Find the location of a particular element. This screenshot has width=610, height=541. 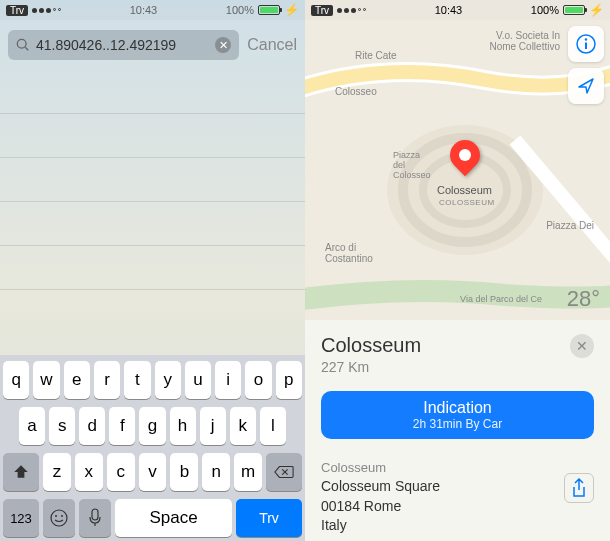

clear-icon: ✕ is located at coordinates (223, 45).